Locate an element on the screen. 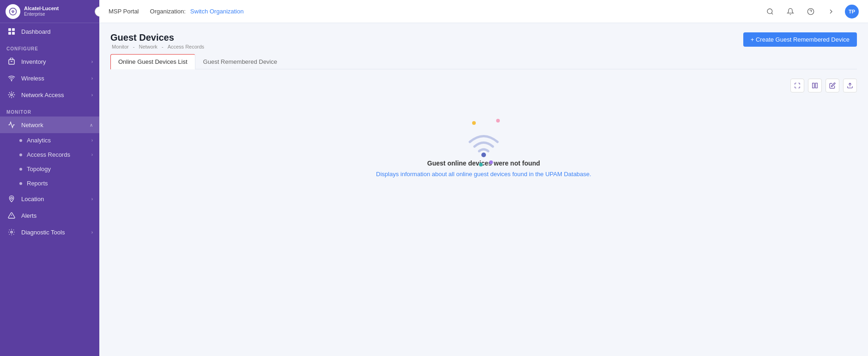 The height and width of the screenshot is (356, 868). brand-text: Alcatel·Lucent Enterprise is located at coordinates (42, 11).